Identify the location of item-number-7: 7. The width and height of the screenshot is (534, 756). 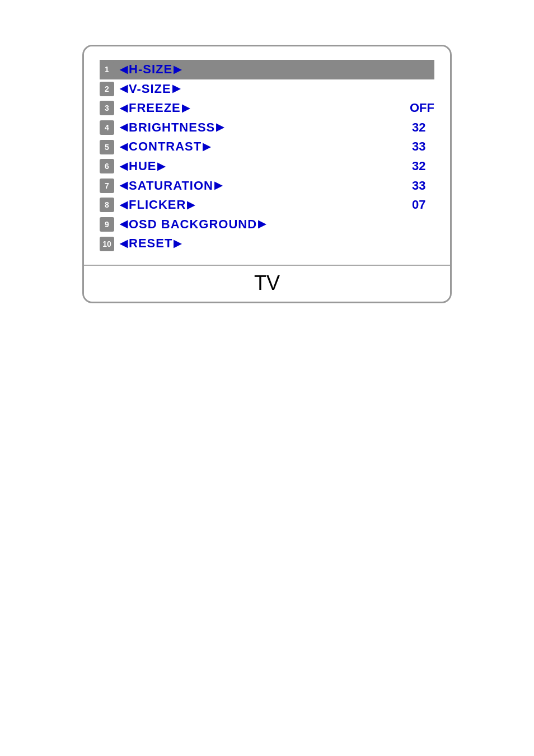
(107, 186).